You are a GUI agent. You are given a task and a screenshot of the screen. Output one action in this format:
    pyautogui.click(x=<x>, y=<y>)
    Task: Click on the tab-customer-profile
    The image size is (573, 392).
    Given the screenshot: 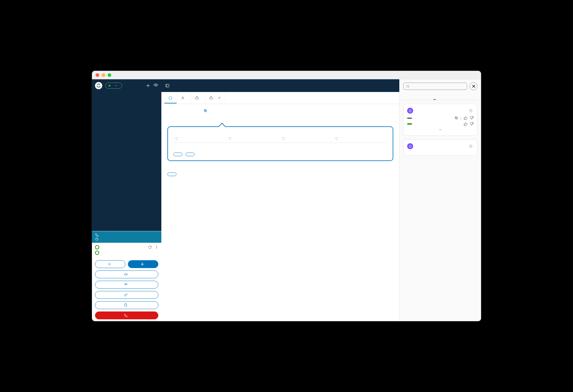 What is the action you would take?
    pyautogui.click(x=184, y=98)
    